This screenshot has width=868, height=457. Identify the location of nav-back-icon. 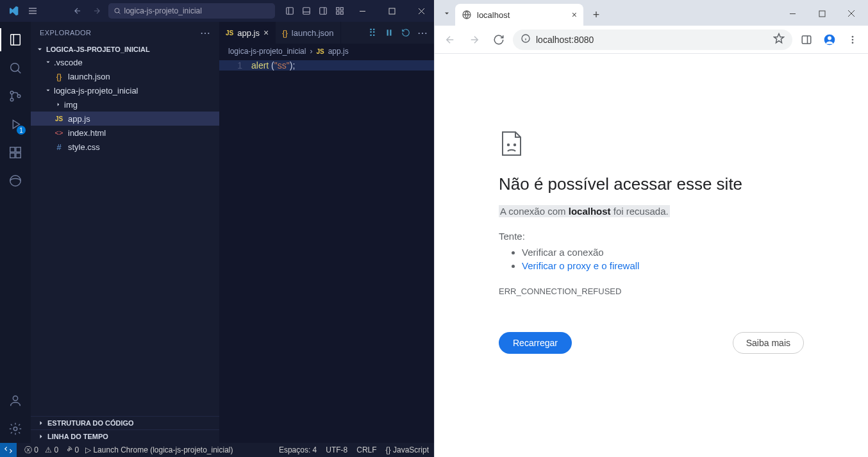
(78, 11).